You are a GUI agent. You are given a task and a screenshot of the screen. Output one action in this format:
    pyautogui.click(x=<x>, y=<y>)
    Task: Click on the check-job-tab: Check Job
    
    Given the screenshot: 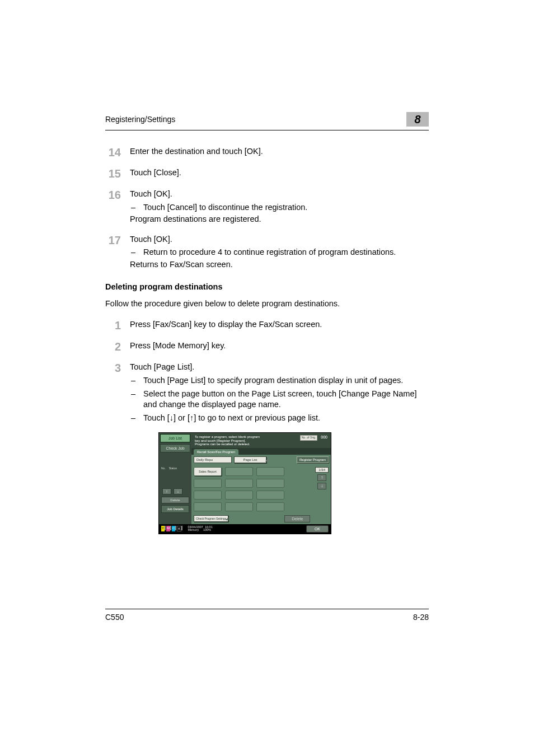 What is the action you would take?
    pyautogui.click(x=175, y=448)
    